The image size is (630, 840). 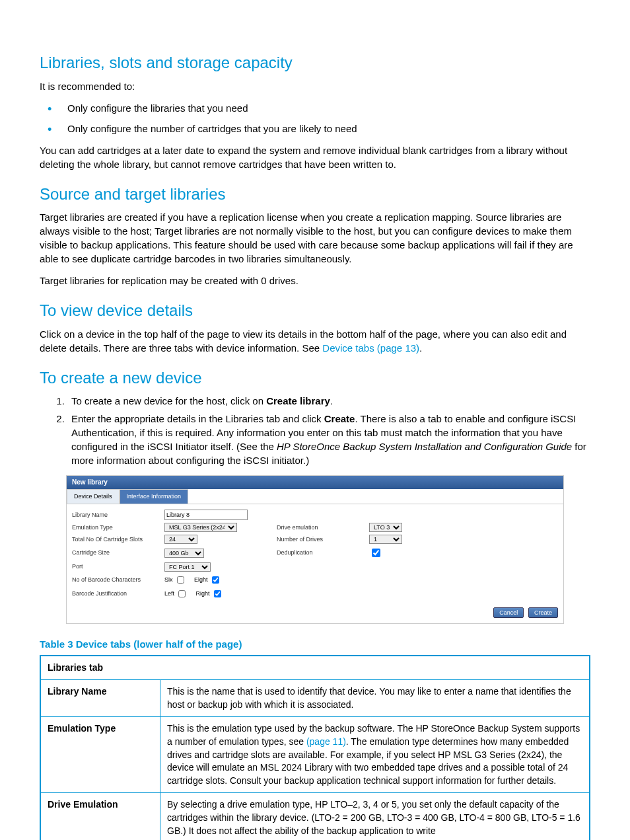 I want to click on heading-view-details: To view device details, so click(x=315, y=311).